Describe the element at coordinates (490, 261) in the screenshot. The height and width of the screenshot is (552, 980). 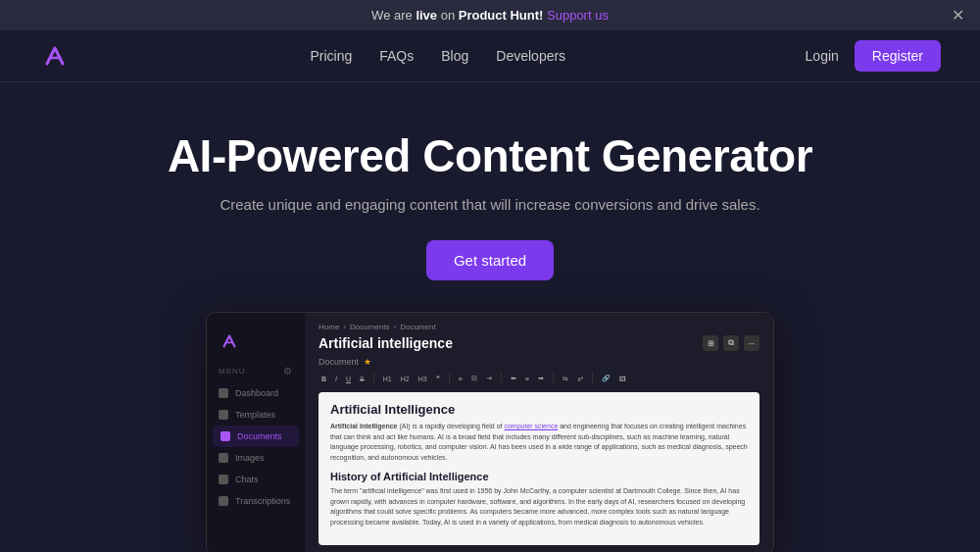
I see `get-started-button: Get started` at that location.